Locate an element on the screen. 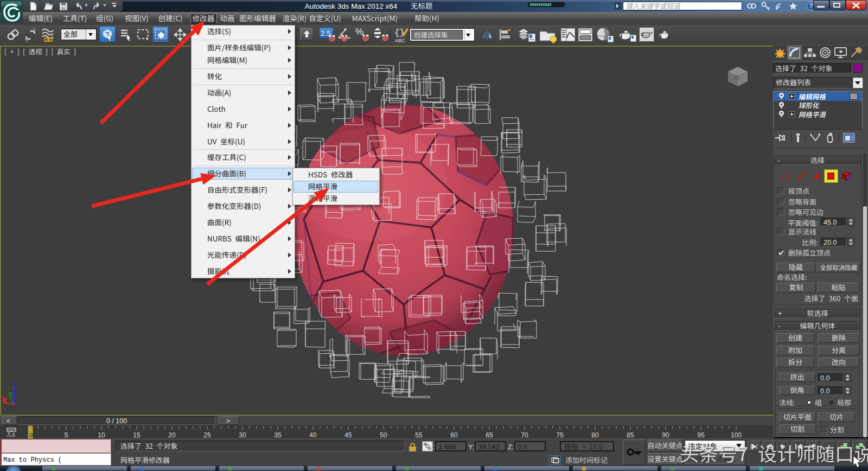 This screenshot has height=471, width=868. svg-text: ABC is located at coordinates (400, 41).